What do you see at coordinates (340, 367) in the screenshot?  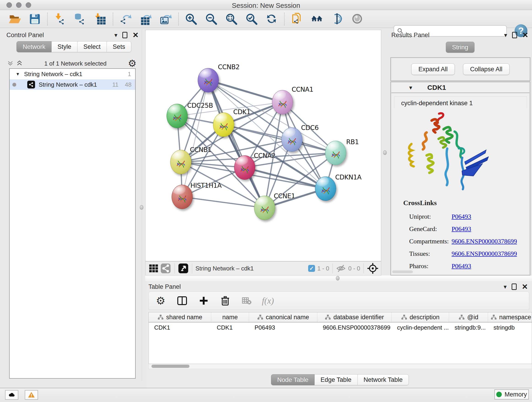 I see `table-hscrollbar` at bounding box center [340, 367].